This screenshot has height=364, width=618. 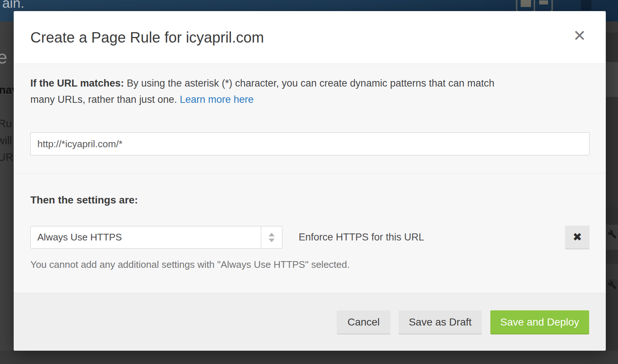 I want to click on settings-note: You cannot add any additional settings w…, so click(x=190, y=265).